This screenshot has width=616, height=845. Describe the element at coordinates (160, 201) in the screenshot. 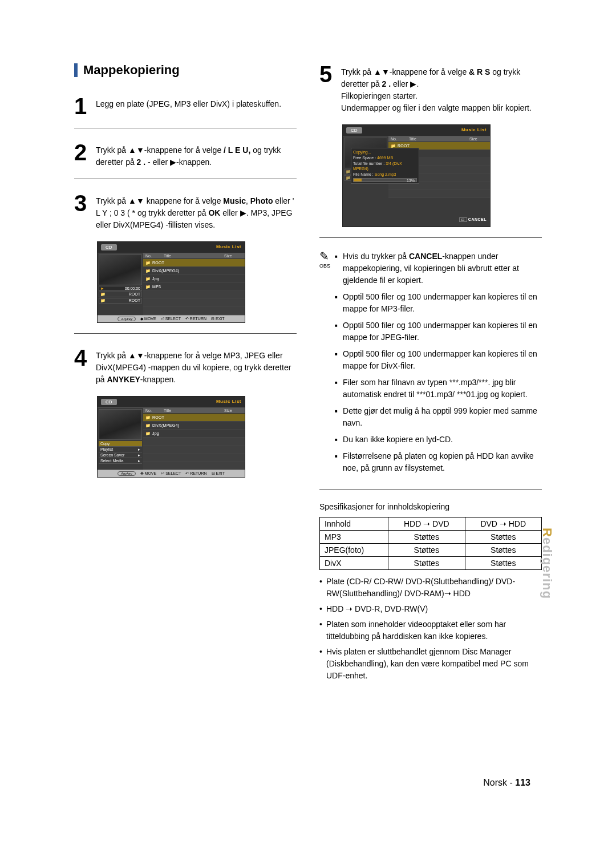

I see `step-3-text-a: Trykk på ▲▼ knappene for å velge` at that location.